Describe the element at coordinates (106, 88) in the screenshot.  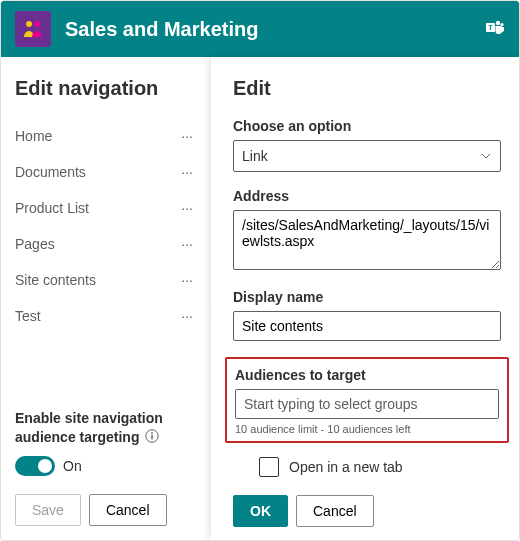
I see `edit-navigation-title: Edit navigation` at that location.